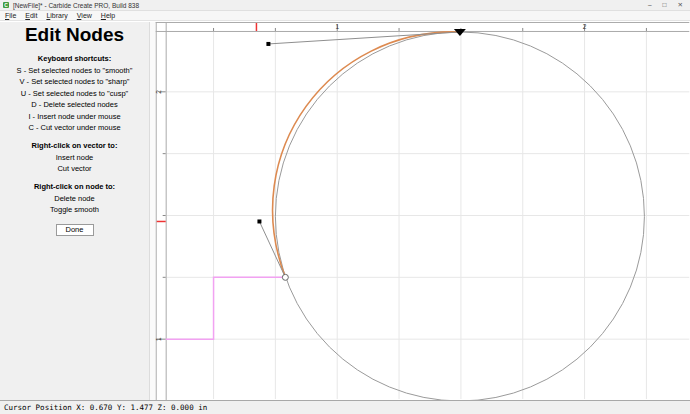 The width and height of the screenshot is (690, 414). Describe the element at coordinates (226, 308) in the screenshot. I see `open-vector-path` at that location.